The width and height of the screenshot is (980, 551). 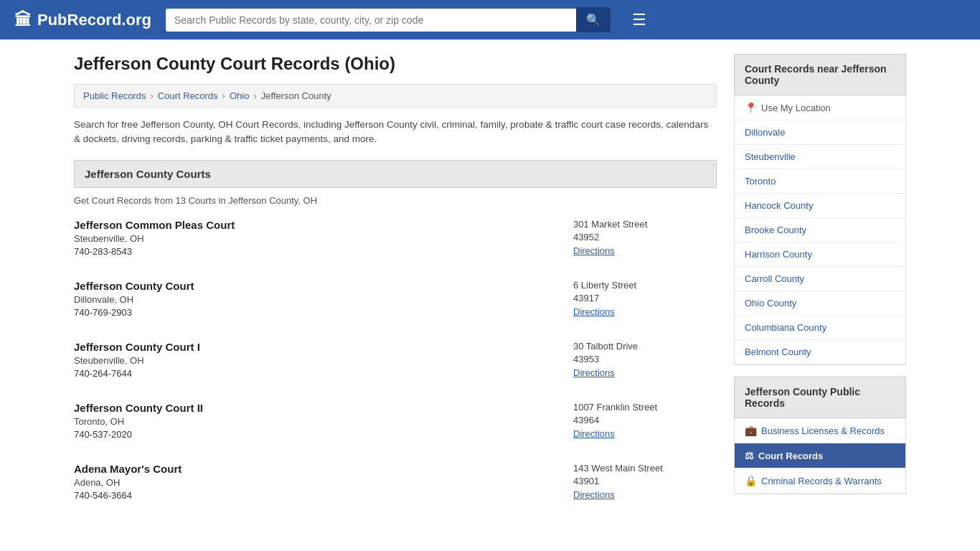 I want to click on breadcrumb-ohio: Ohio, so click(x=240, y=96).